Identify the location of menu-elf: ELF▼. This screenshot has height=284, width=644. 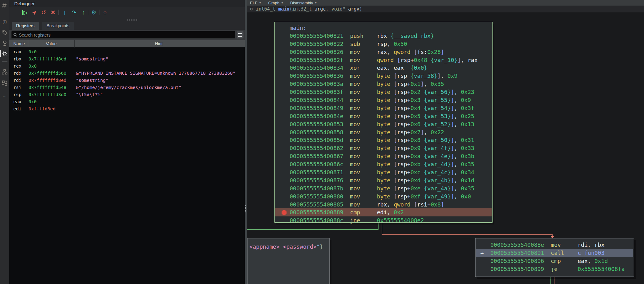
(256, 3).